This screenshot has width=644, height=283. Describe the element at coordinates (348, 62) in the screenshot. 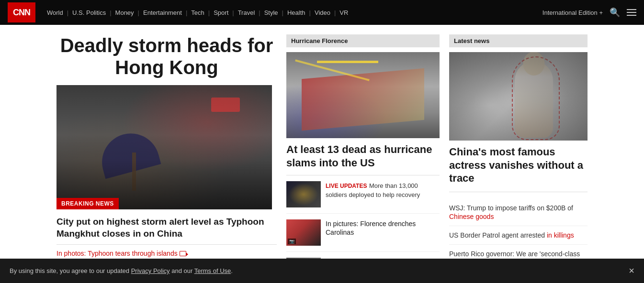

I see `tape-shape` at that location.